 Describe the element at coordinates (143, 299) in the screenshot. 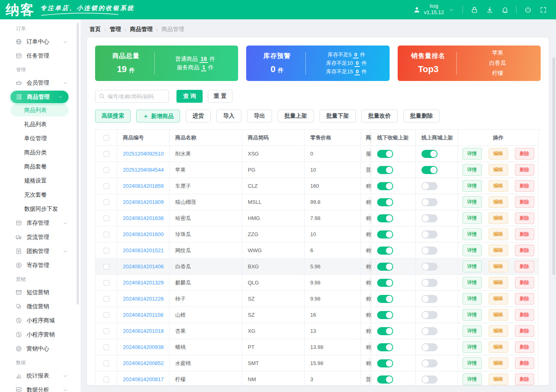

I see `product-id-link: 20240814201226` at that location.